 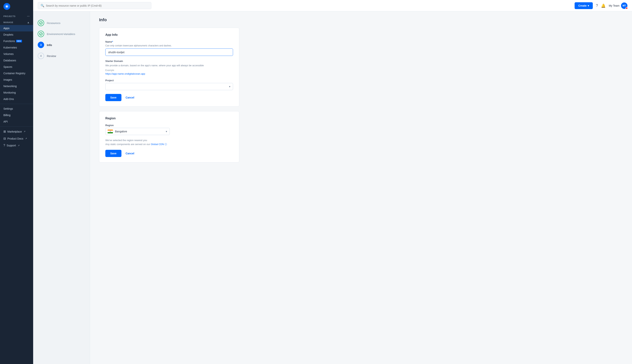 I want to click on topbar-right: Create ▾ ? 🔔 My Team MT, so click(x=601, y=6).